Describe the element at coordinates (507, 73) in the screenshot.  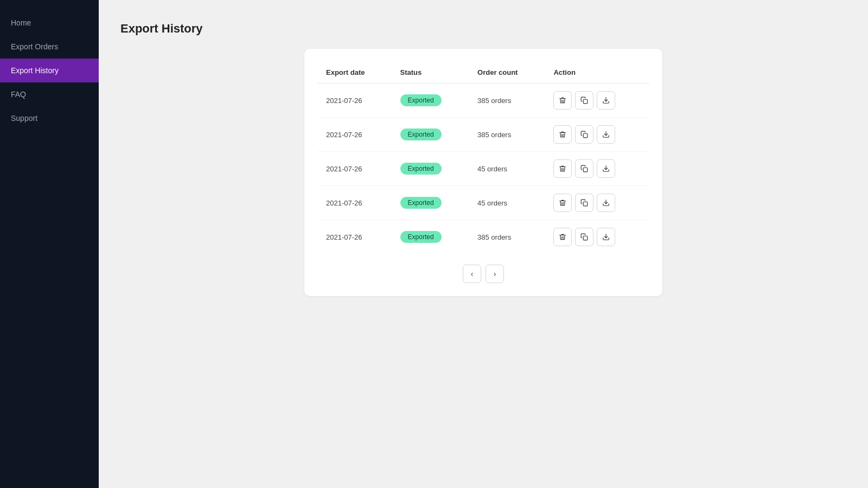
I see `col-order-count: Order count` at that location.